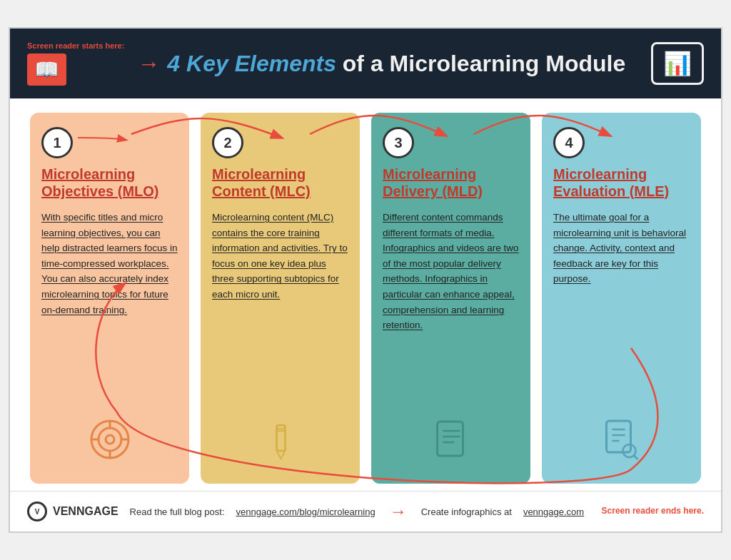 Image resolution: width=731 pixels, height=560 pixels. I want to click on header: Screen reader starts here: 📖 → 4 Key Ele…, so click(366, 63).